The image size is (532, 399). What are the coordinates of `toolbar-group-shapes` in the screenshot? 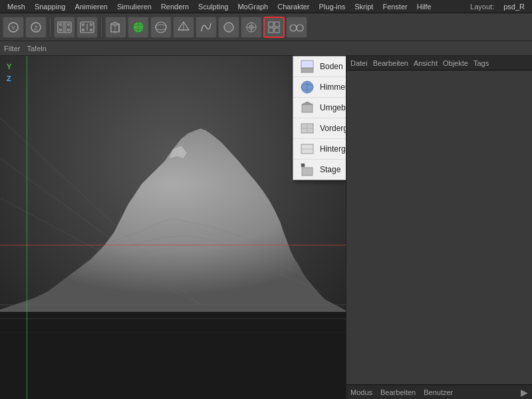 It's located at (206, 27).